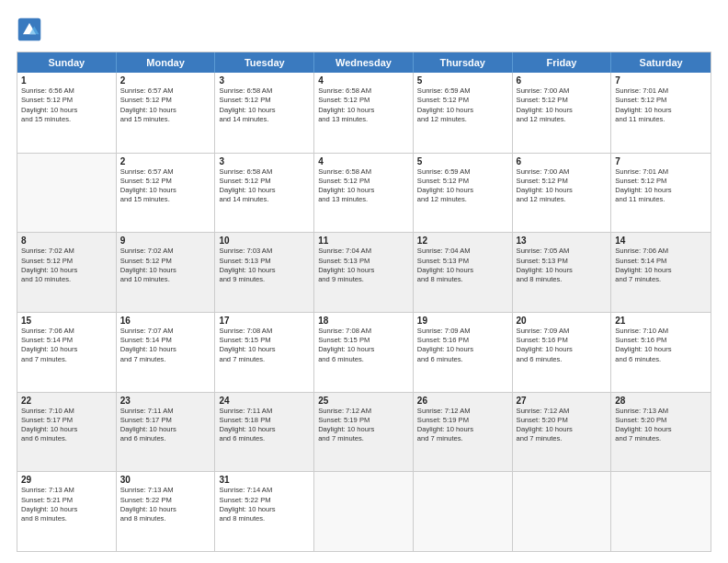 The image size is (728, 563). What do you see at coordinates (67, 511) in the screenshot?
I see `cal-cell-5-0: 29Sunrise: 7:13 AM Sunset: 5:21 PM Dayli…` at bounding box center [67, 511].